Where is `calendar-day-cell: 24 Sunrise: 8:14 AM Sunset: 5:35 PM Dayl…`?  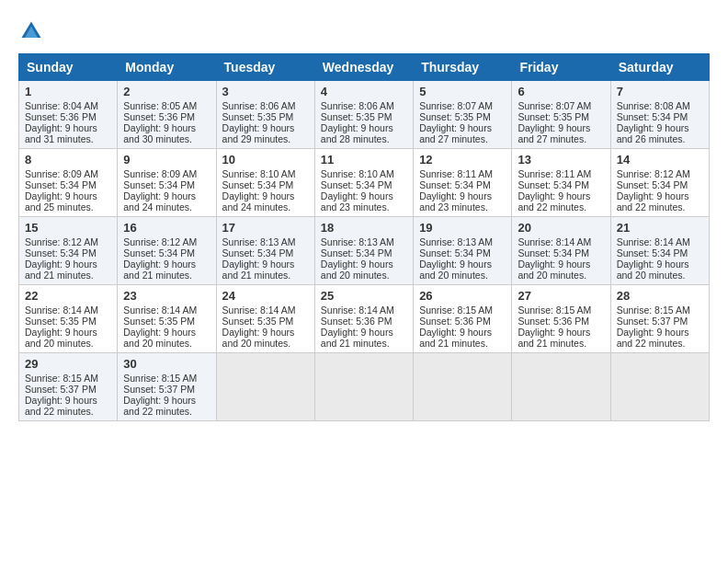
calendar-day-cell: 24 Sunrise: 8:14 AM Sunset: 5:35 PM Dayl… is located at coordinates (265, 319).